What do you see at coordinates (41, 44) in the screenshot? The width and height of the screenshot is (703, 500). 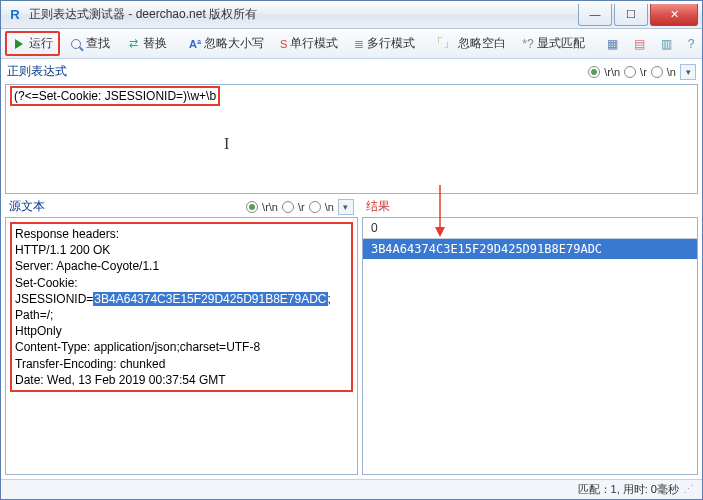 I see `run-label: 运行` at bounding box center [41, 44].